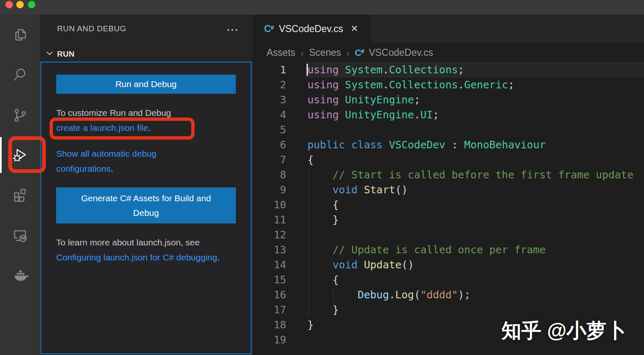 This screenshot has width=644, height=355. What do you see at coordinates (448, 280) in the screenshot?
I see `code-line: 15 {` at bounding box center [448, 280].